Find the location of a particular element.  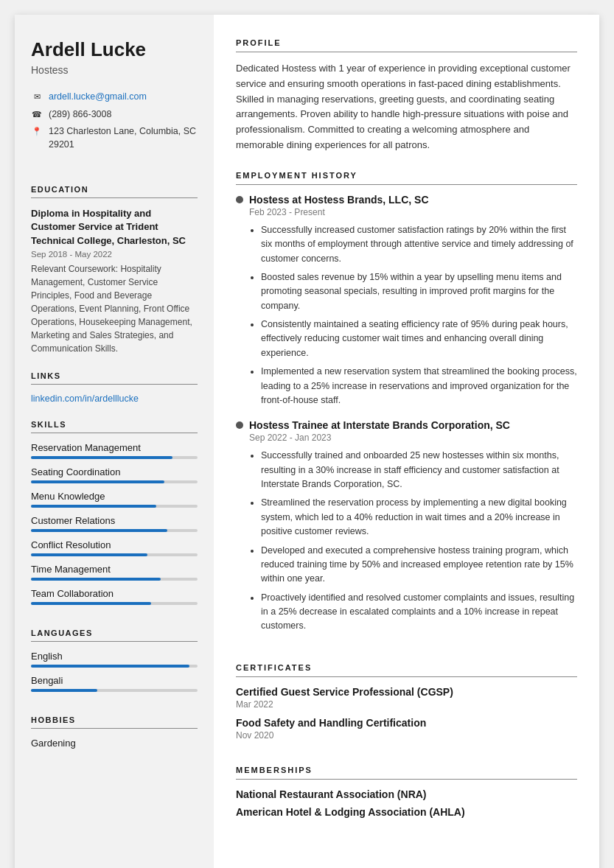

candidate-title: Hostess is located at coordinates (114, 70).